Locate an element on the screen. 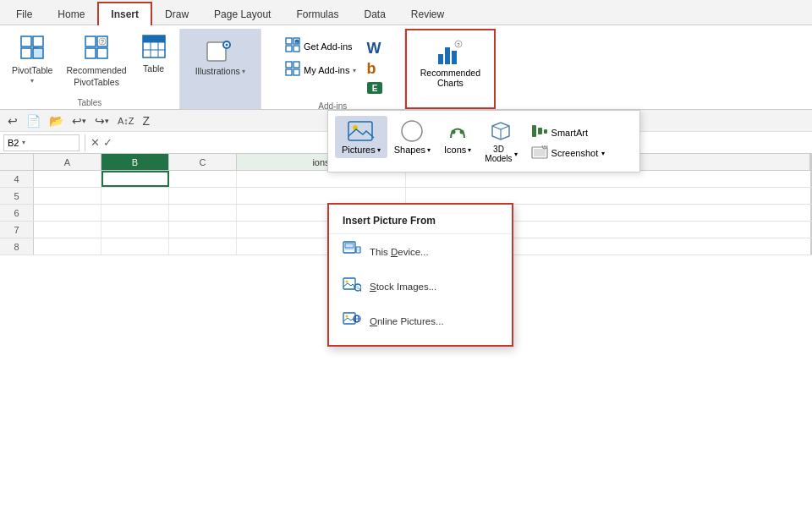  recommended-charts-button: ? Recommended Charts is located at coordinates (450, 63).